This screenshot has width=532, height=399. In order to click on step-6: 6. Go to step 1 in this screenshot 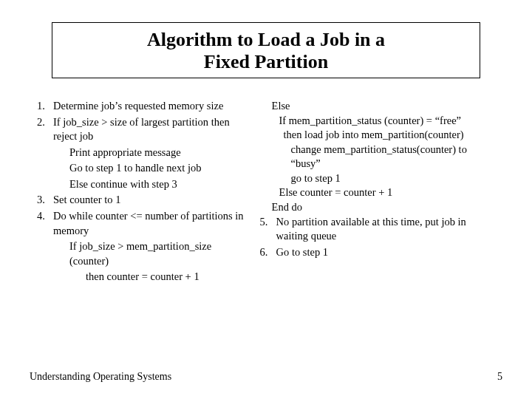, I will do `click(378, 253)`.